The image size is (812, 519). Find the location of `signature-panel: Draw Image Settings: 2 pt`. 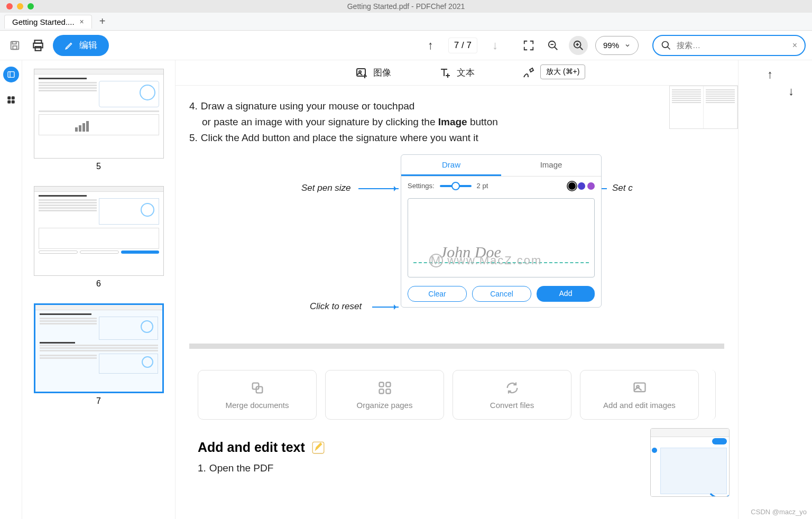

signature-panel: Draw Image Settings: 2 pt is located at coordinates (501, 231).